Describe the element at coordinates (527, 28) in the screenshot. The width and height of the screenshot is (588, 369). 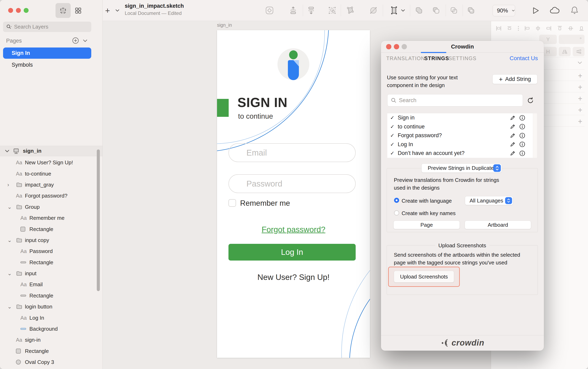
I see `align-left-edges-icon` at that location.